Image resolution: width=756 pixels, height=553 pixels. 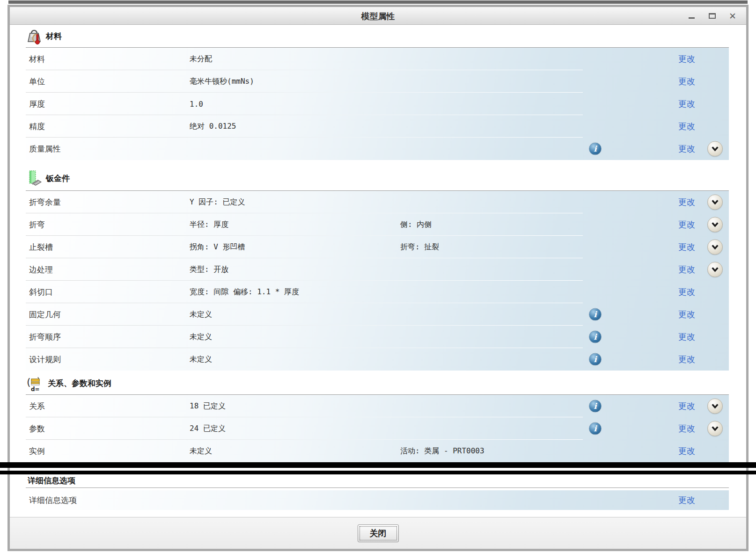 I want to click on property-value: 半径: 厚度, so click(x=209, y=225).